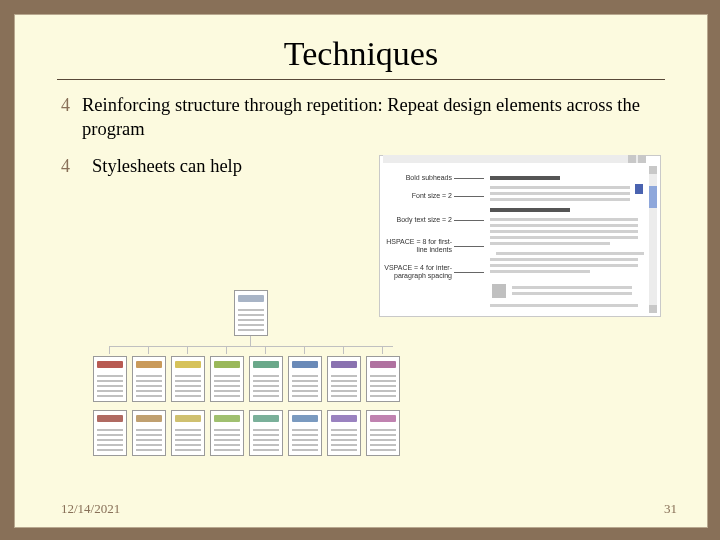  What do you see at coordinates (418, 196) in the screenshot?
I see `annotation-font-size: Font size = 2` at bounding box center [418, 196].